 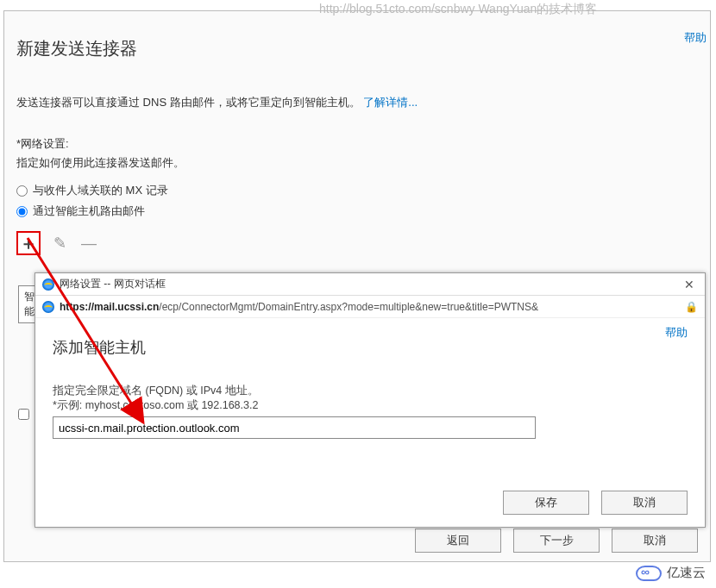 I want to click on wizard-buttons: 返回 下一步 取消, so click(x=556, y=541).